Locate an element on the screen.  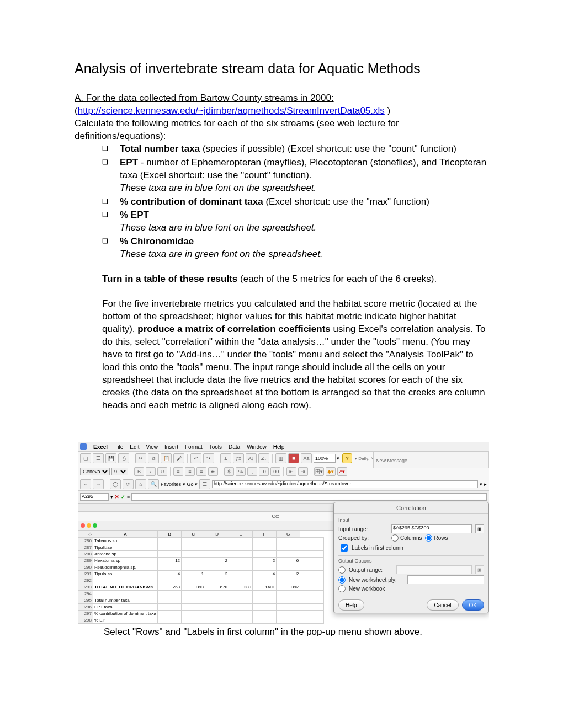
menu-excel: Excel is located at coordinates (100, 447).